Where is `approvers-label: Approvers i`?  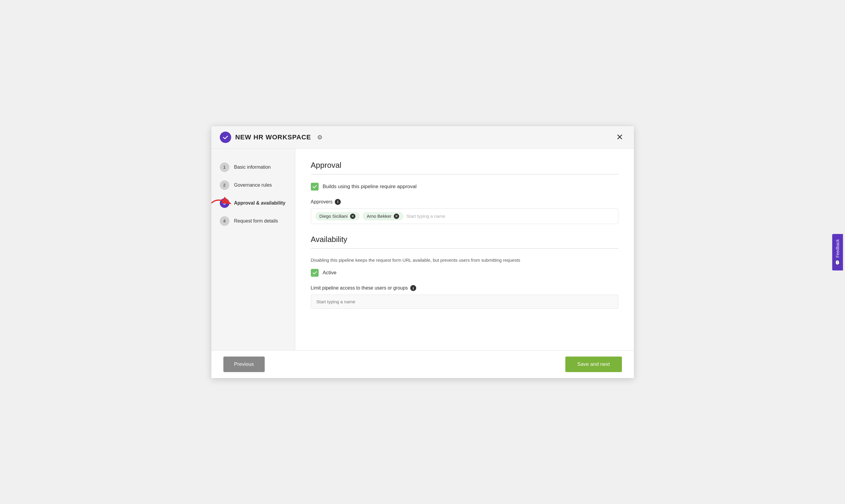
approvers-label: Approvers i is located at coordinates (464, 202).